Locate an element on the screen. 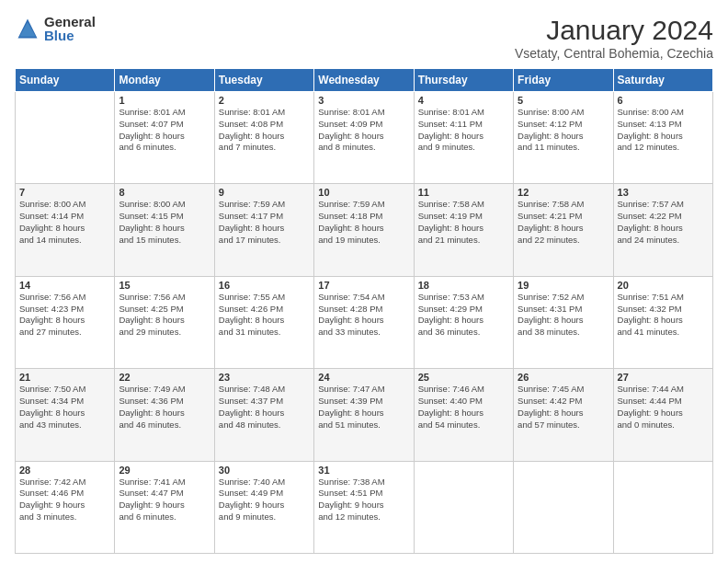 The height and width of the screenshot is (563, 728). title-block: January 2024 Vsetaty, Central Bohemia, C… is located at coordinates (614, 38).